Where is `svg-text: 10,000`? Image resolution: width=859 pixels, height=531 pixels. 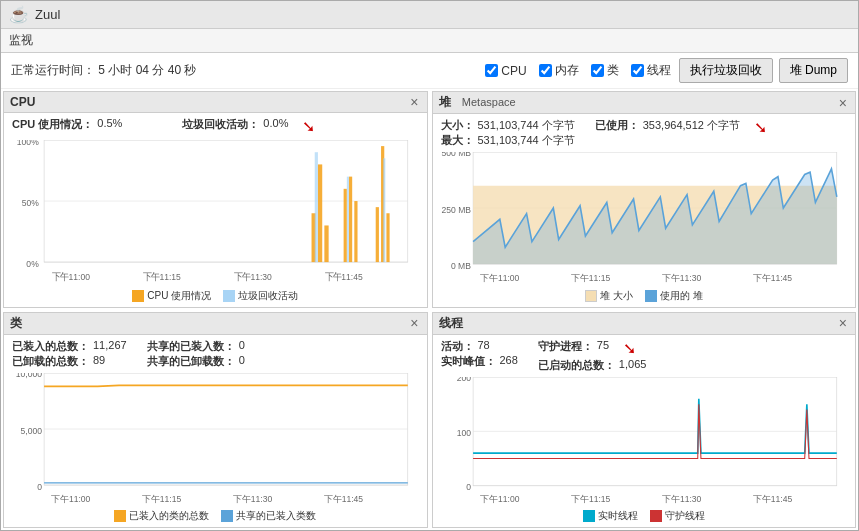
svg-text: 10,000 is located at coordinates (29, 376).